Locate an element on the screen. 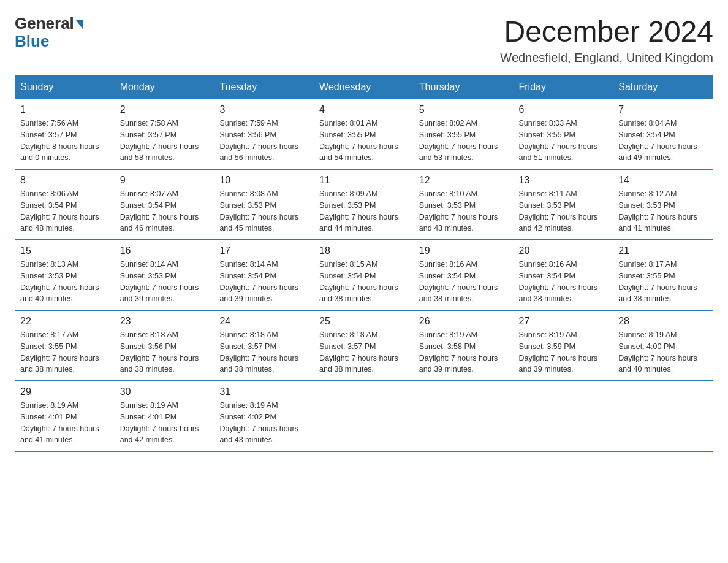 The width and height of the screenshot is (728, 563). table-row: 21 Sunrise: 8:17 AMSunset: 3:55 PMDaylig… is located at coordinates (663, 275).